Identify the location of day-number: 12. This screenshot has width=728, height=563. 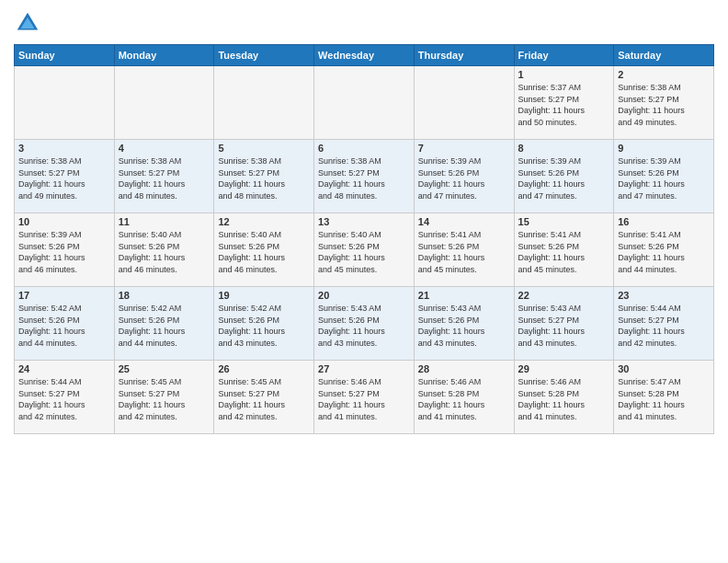
(264, 222).